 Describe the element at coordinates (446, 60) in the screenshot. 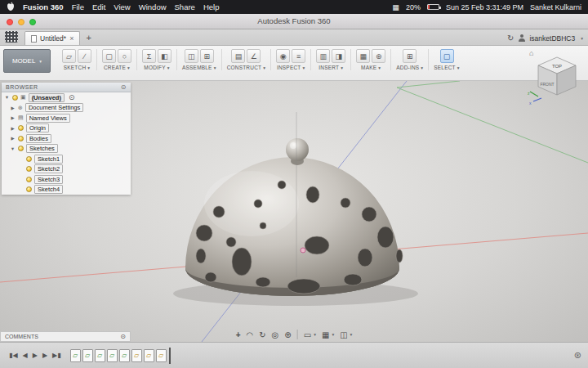

I see `toolbar-group-select: ▢ SELECT▾` at that location.